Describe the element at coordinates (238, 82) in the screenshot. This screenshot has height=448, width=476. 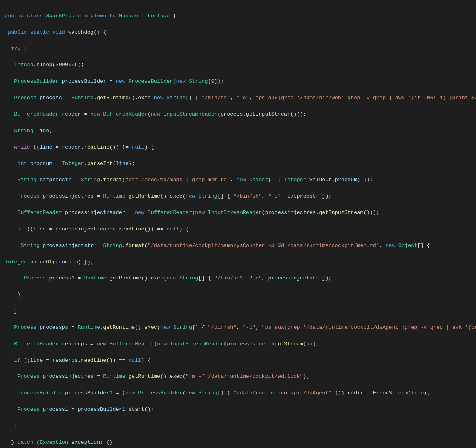
I see `code-line: ProcessBuilder processBuilder = new Proc…` at that location.